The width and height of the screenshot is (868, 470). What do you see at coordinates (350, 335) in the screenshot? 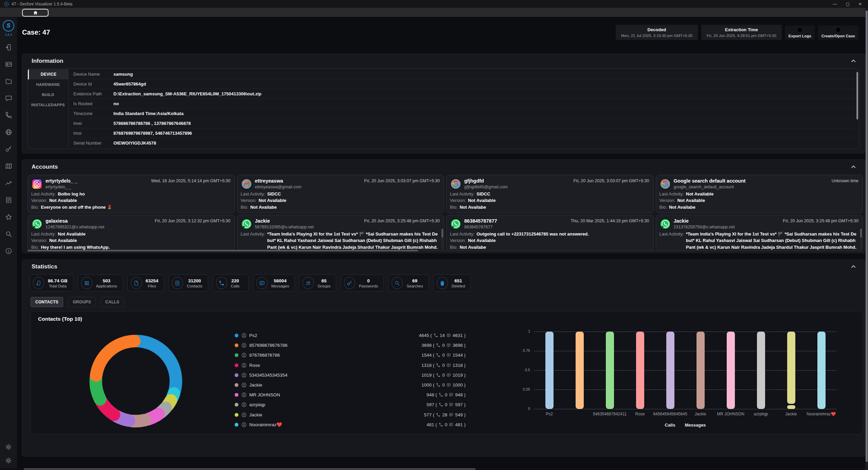
I see `contact-row: Ps24645 (144631 )` at bounding box center [350, 335].